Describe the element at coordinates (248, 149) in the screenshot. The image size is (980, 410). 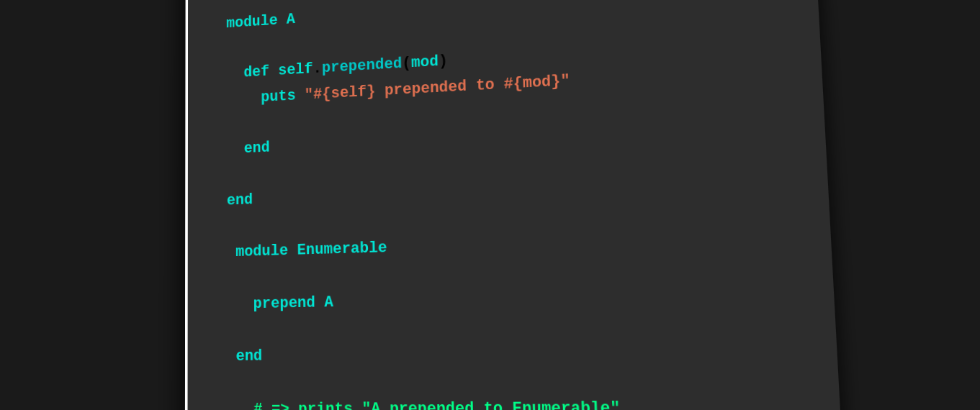
I see `line-end1: end` at that location.